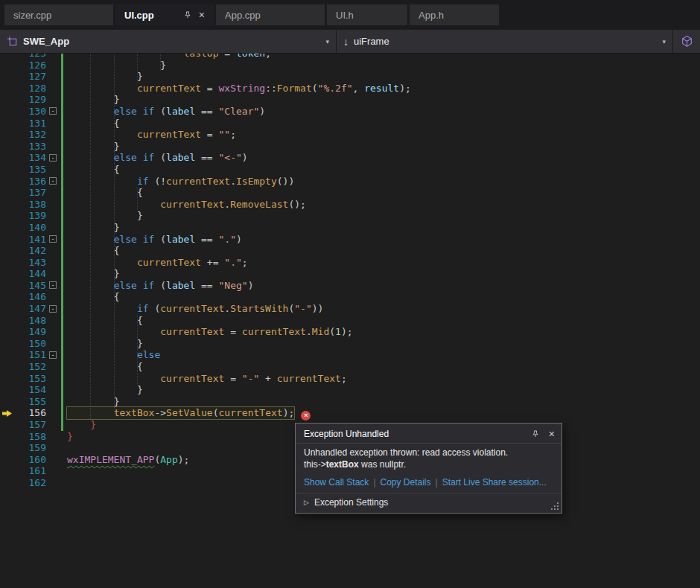 The width and height of the screenshot is (700, 588). What do you see at coordinates (202, 15) in the screenshot?
I see `close-tab-icon: ×` at bounding box center [202, 15].